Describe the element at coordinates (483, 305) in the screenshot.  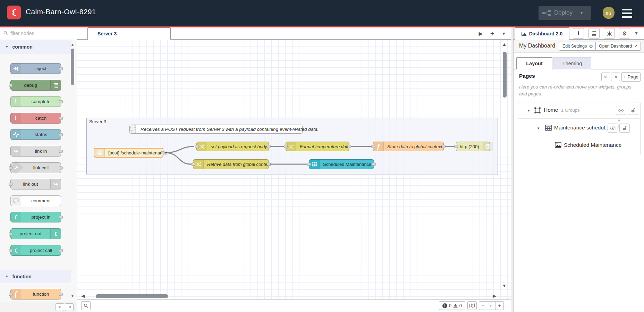
I see `zoom-out-button: −` at that location.